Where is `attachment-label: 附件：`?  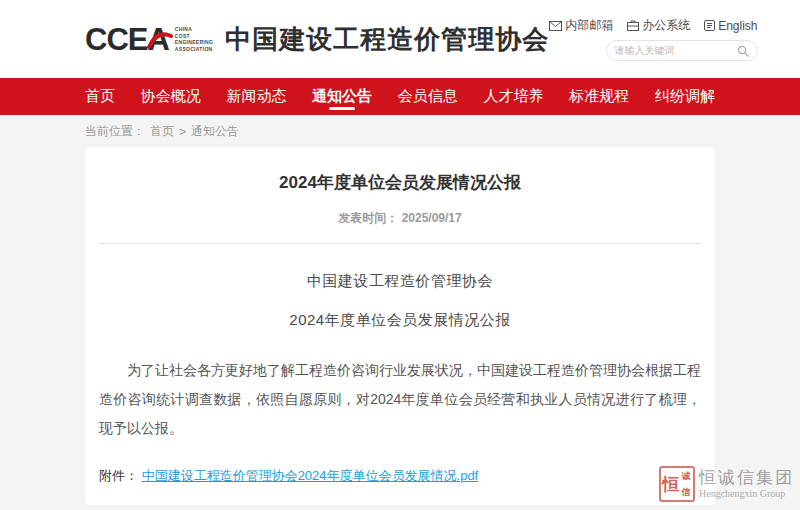 attachment-label: 附件： is located at coordinates (118, 476).